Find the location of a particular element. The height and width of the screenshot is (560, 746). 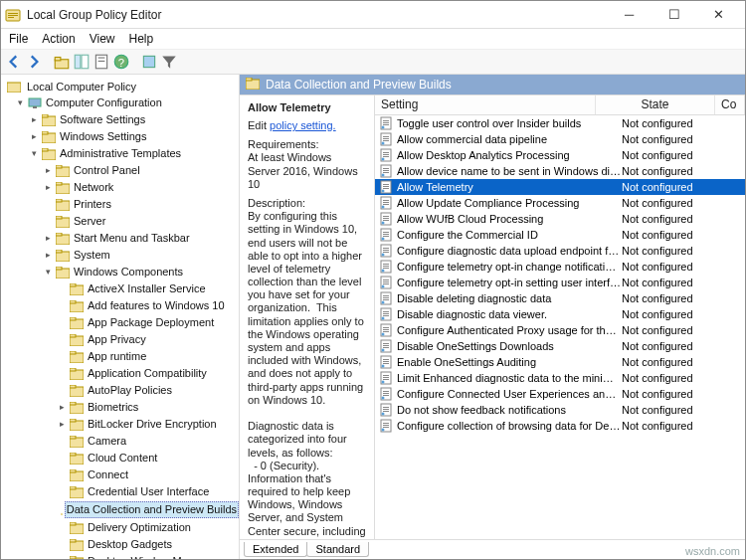

properties-icon is located at coordinates (101, 62).